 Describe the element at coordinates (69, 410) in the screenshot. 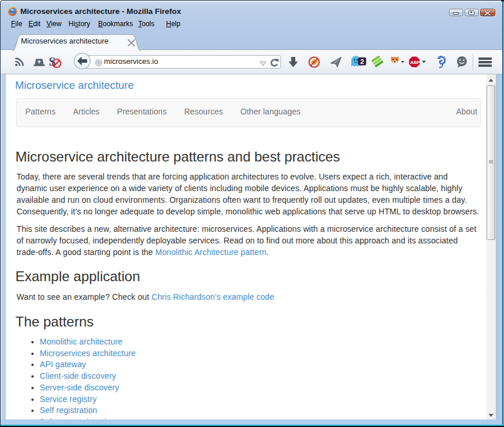

I see `pattern-link-self-registration: Self registration` at that location.